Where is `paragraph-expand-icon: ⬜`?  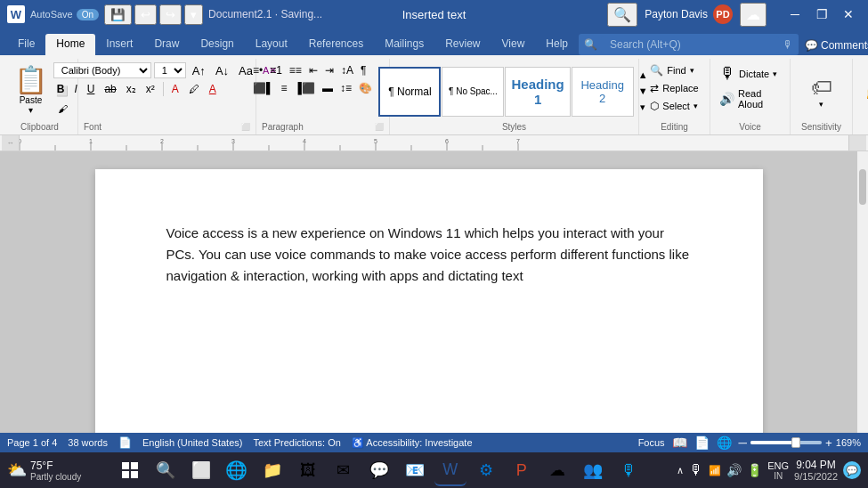 paragraph-expand-icon: ⬜ is located at coordinates (379, 128).